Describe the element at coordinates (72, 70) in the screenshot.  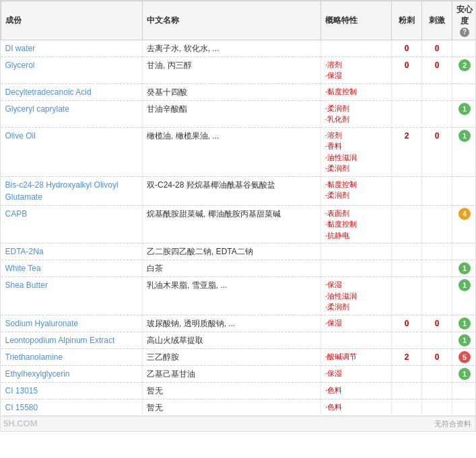
I see `ingredient-name-cell: Glycerol` at that location.